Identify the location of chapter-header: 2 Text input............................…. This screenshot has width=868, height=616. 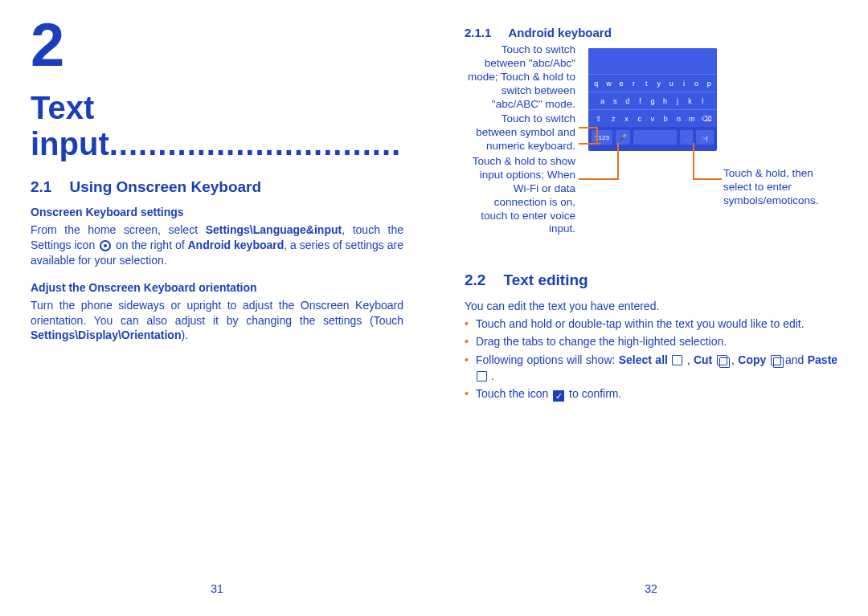
(217, 88).